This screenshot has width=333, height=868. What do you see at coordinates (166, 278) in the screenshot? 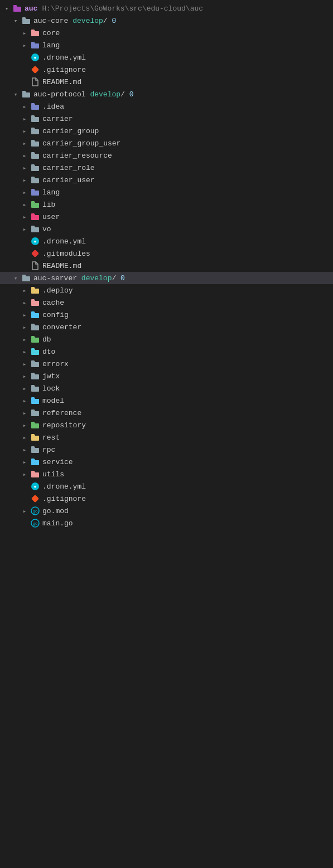
I see `tree-item-auc-server: ▾auc-server develop/ 0` at bounding box center [166, 278].